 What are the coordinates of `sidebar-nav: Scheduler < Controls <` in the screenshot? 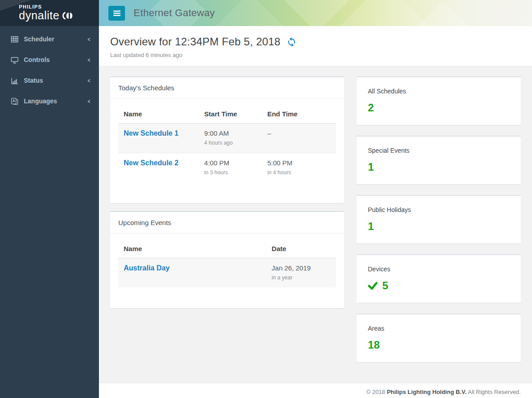 It's located at (49, 69).